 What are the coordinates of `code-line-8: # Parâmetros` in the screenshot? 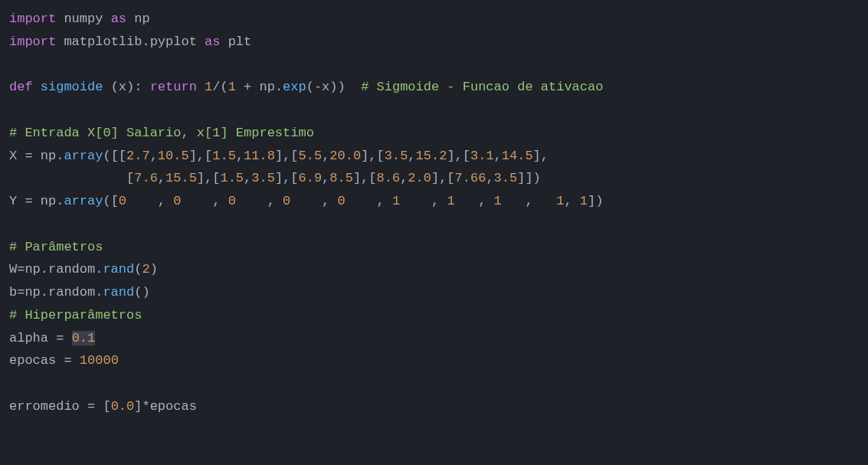 It's located at (434, 247).